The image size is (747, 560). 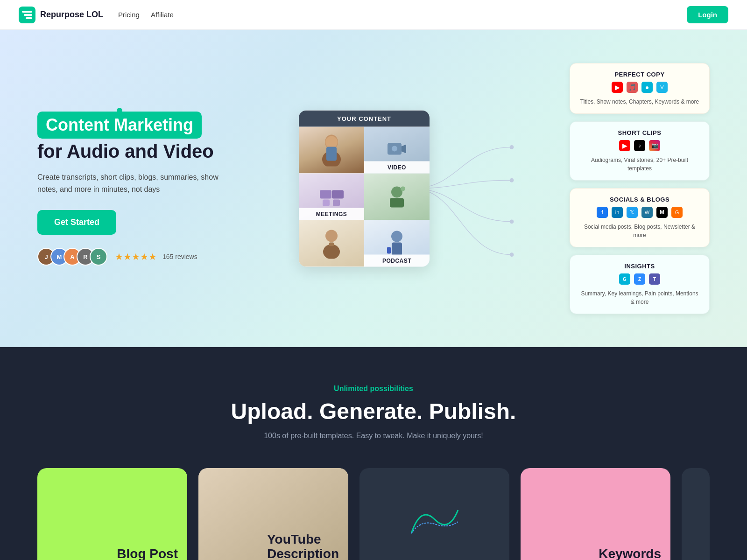 I want to click on insights-desc: Summary, Key learnings, Pain points, Men…, so click(x=640, y=298).